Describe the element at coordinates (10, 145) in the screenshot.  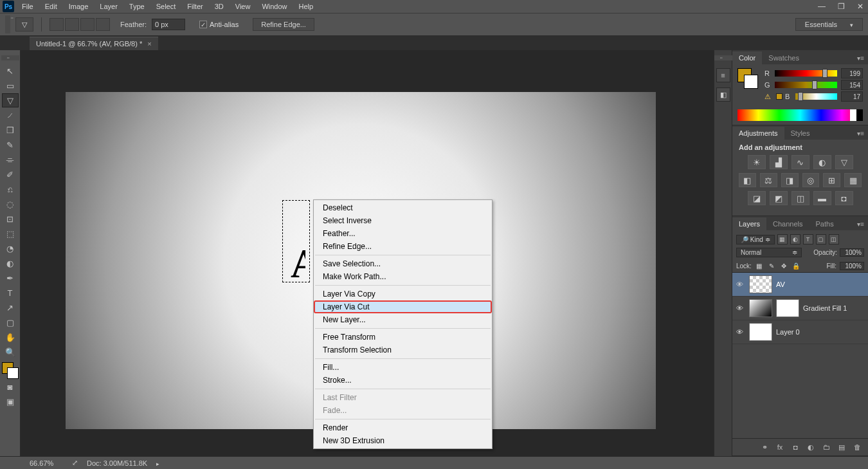
I see `eyedropper-tool: ✎` at that location.